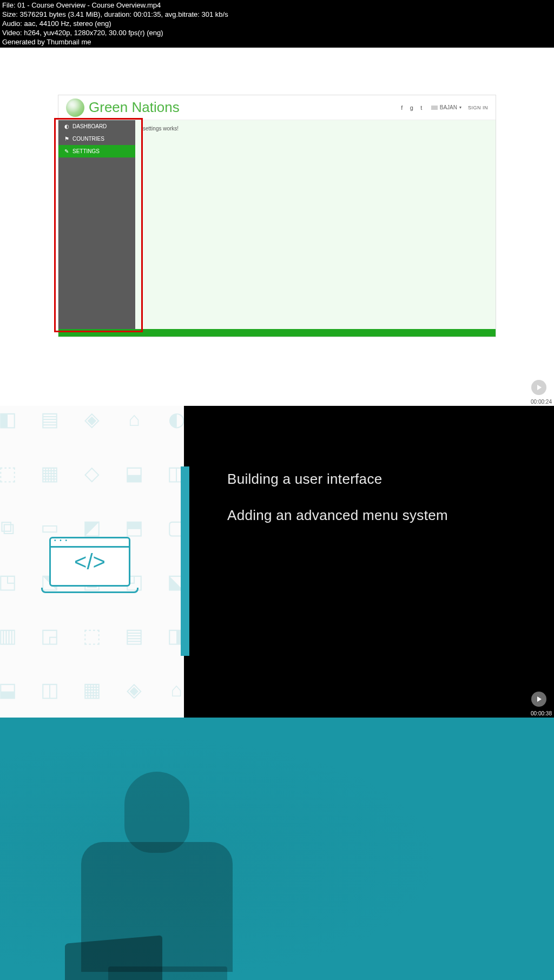 This screenshot has height=980, width=554. Describe the element at coordinates (90, 127) in the screenshot. I see `sidebar-item-label: DASHBOARD` at that location.